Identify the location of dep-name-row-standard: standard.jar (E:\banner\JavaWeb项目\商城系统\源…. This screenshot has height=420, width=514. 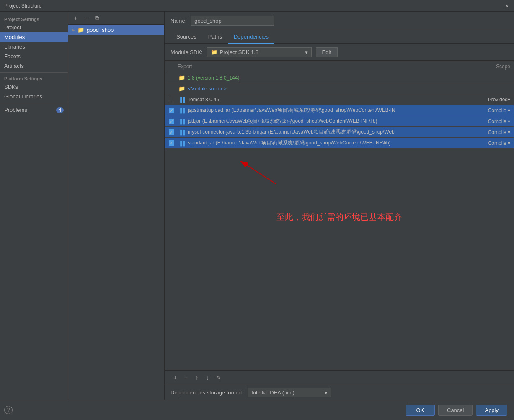
(329, 143).